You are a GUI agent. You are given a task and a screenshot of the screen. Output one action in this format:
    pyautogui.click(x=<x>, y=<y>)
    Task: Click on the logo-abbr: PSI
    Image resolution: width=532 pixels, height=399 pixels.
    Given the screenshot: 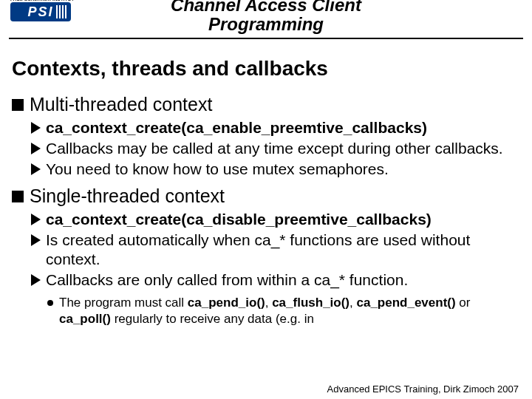 What is the action you would take?
    pyautogui.click(x=40, y=12)
    